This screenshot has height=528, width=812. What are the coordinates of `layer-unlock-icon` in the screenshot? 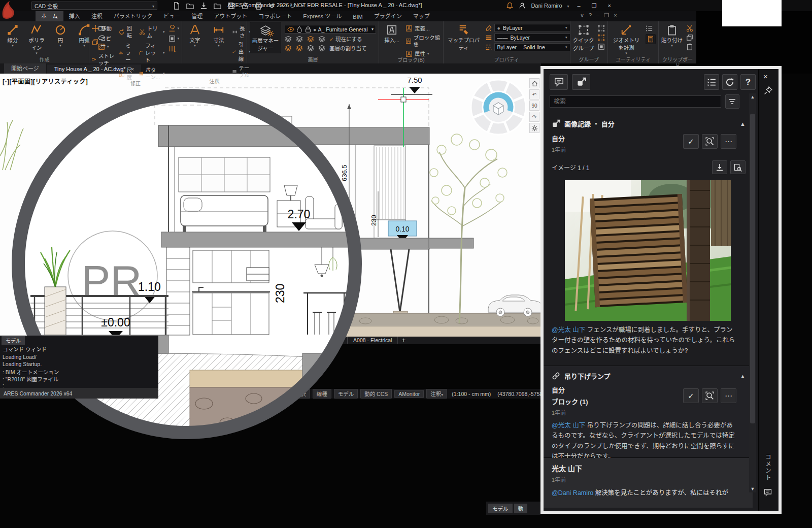 It's located at (322, 48).